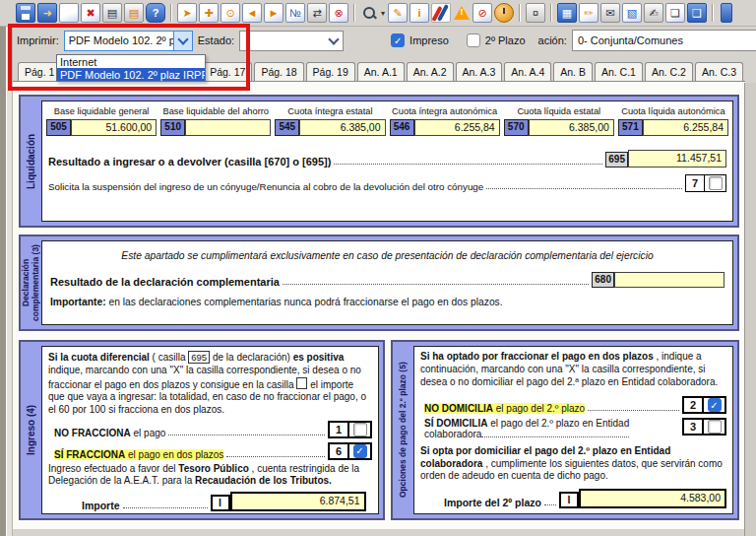 This screenshot has width=756, height=536. I want to click on tesoro-text: Ingreso efectuado a favor del, so click(112, 469).